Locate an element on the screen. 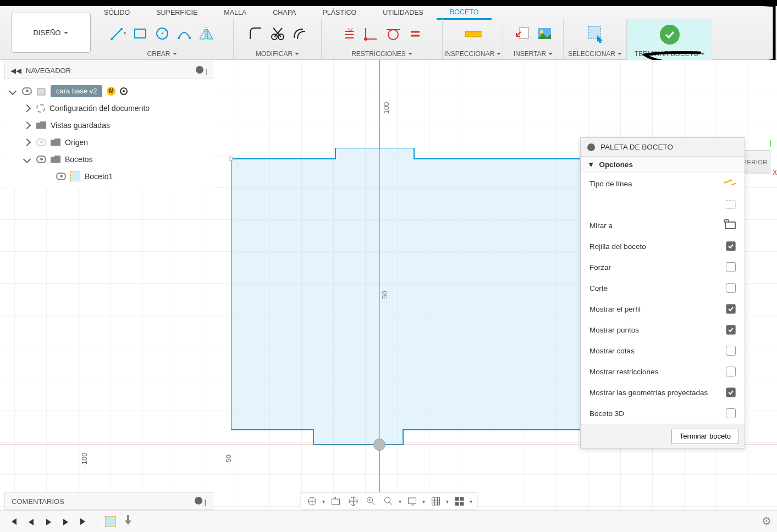 Image resolution: width=777 pixels, height=532 pixels. palette-force: Forzar is located at coordinates (663, 267).